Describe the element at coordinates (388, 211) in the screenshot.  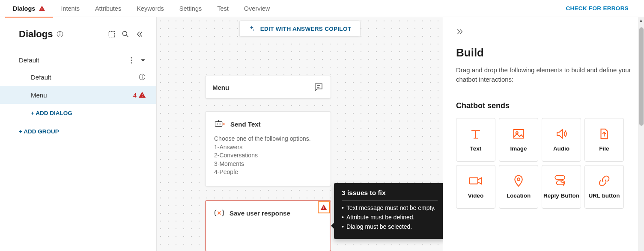
I see `error-tooltip: 3 issues to fix Text message must not be…` at that location.